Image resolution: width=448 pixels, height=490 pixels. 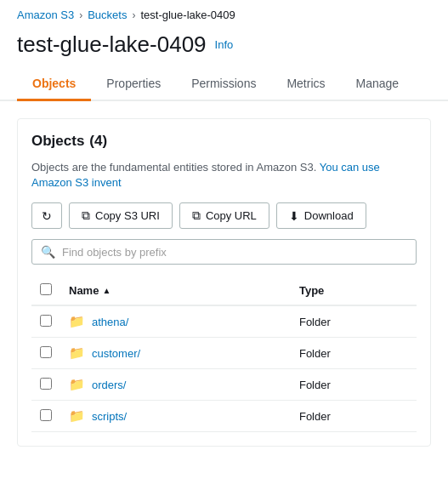 I want to click on tab-permissions: Permissions, so click(x=224, y=85).